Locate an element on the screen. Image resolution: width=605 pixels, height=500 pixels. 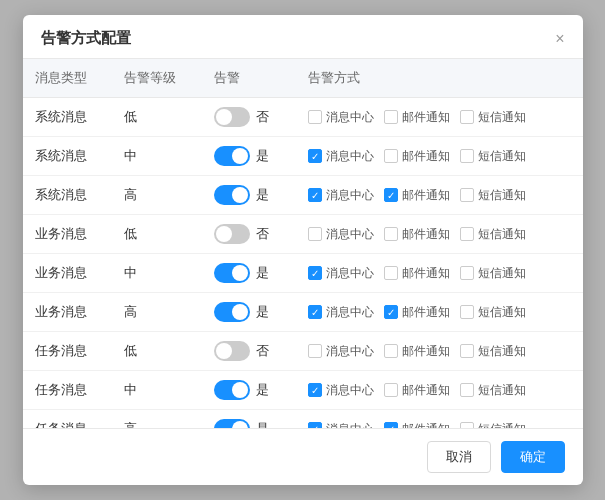
confirm-button: 确定 is located at coordinates (533, 457).